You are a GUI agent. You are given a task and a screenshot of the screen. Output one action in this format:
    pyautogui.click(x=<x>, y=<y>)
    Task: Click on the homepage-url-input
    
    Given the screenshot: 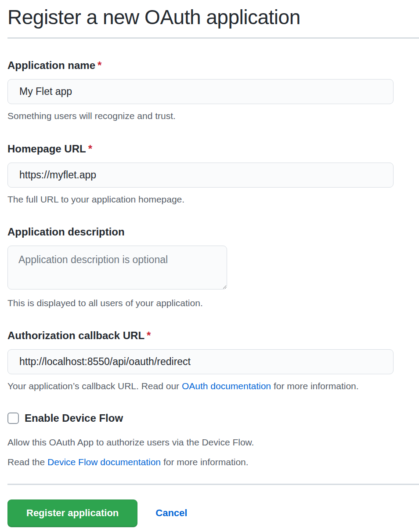 What is the action you would take?
    pyautogui.click(x=200, y=175)
    